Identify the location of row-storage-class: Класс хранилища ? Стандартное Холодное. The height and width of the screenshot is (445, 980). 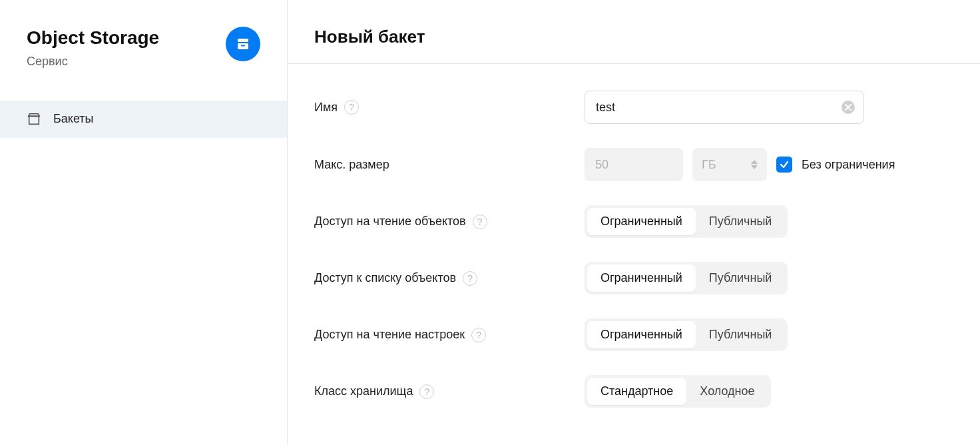
(634, 392).